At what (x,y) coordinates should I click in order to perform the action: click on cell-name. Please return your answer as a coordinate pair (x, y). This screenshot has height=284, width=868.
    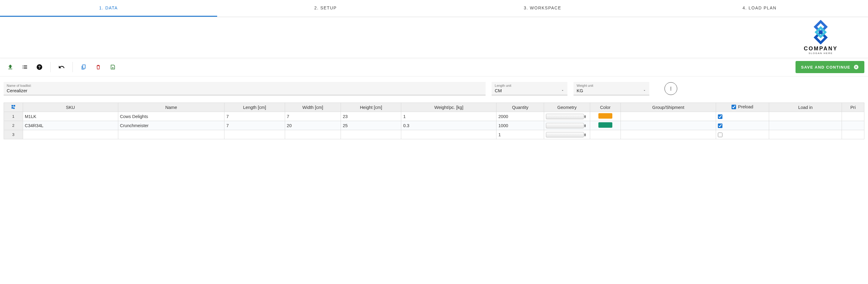
    Looking at the image, I should click on (171, 135).